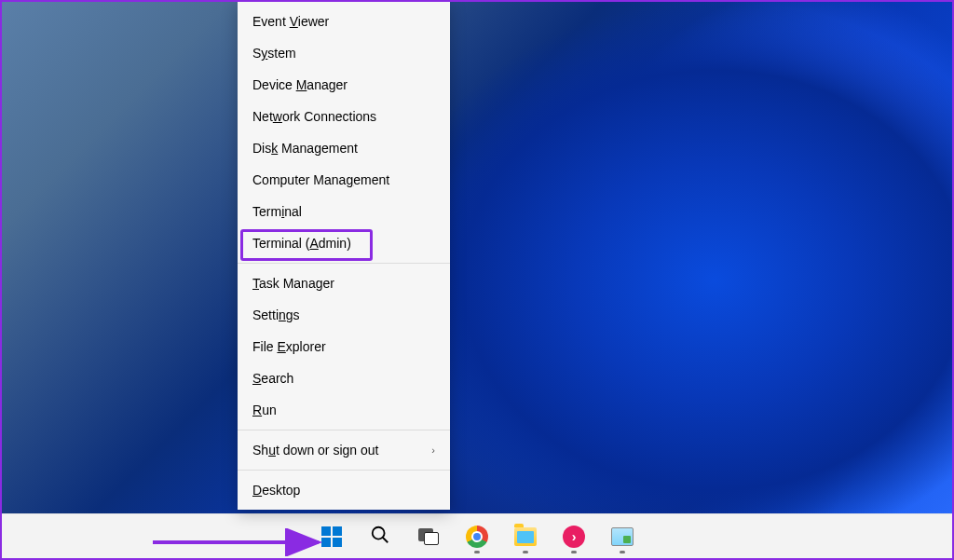 The width and height of the screenshot is (954, 560). I want to click on search-icon, so click(380, 537).